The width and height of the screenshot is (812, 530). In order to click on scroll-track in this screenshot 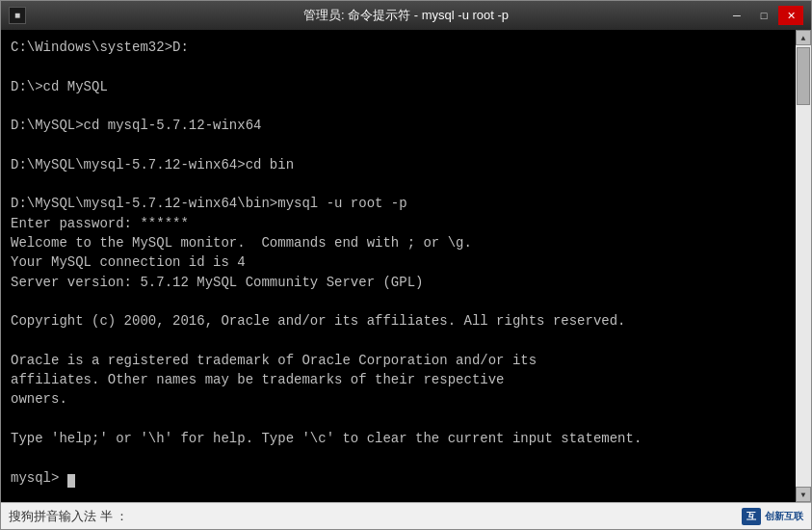, I will do `click(803, 266)`.